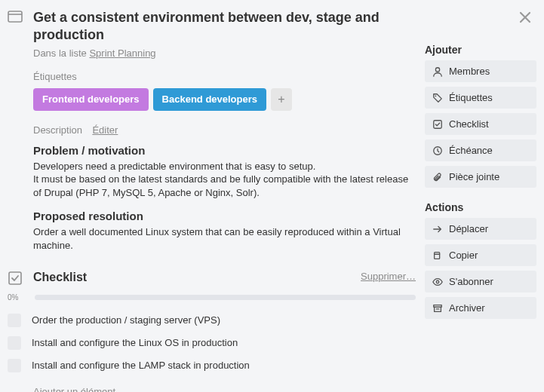 The image size is (544, 392). I want to click on add-label-button: +, so click(281, 100).